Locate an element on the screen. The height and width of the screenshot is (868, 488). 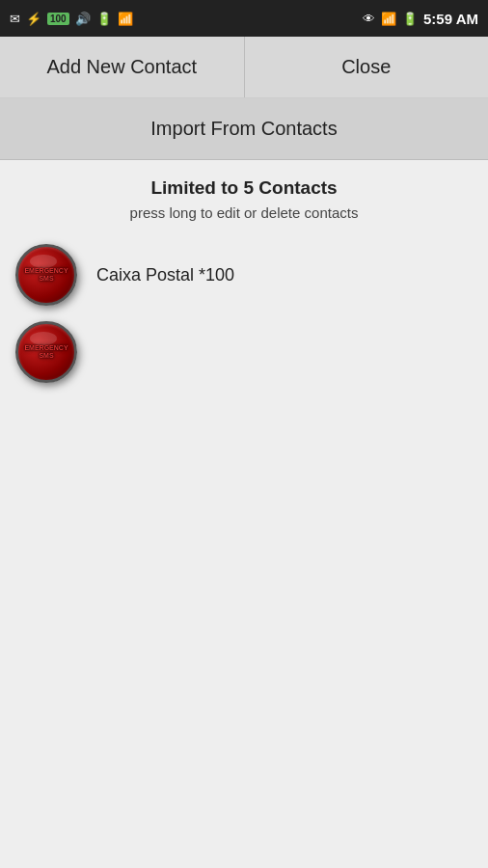
contact-item-1: EMERGENCY SMS Caixa Postal *100 is located at coordinates (244, 275).